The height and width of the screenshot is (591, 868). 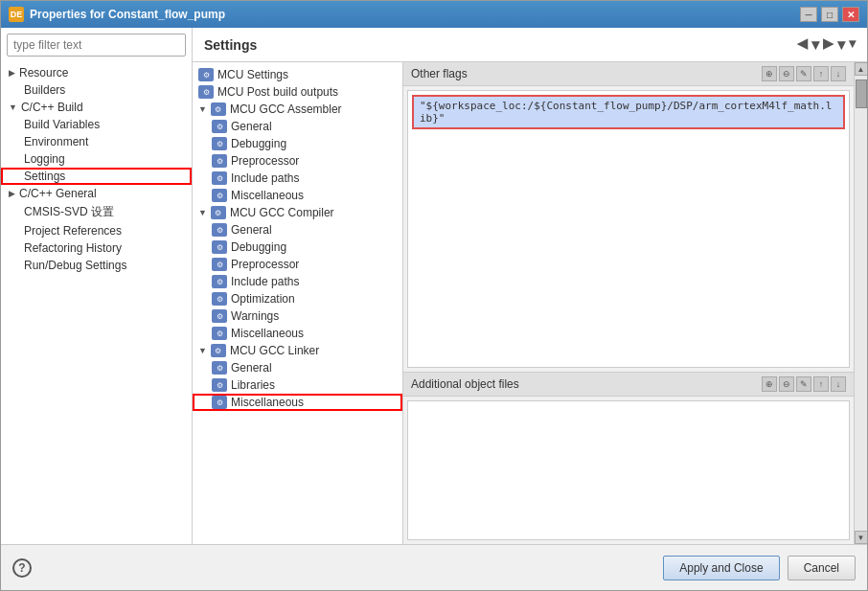 I want to click on app-icon: DE, so click(x=16, y=14).